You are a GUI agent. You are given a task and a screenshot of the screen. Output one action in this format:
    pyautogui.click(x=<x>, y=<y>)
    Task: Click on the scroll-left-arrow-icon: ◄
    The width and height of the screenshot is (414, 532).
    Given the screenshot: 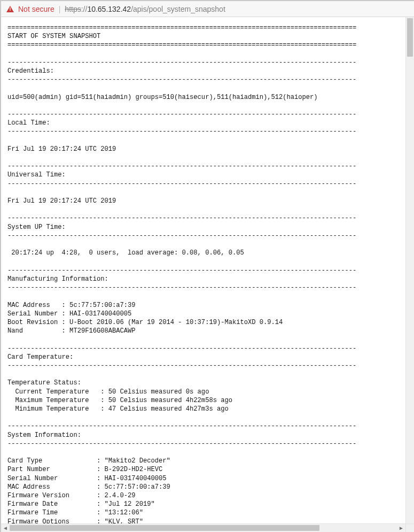 What is the action you would take?
    pyautogui.click(x=5, y=528)
    